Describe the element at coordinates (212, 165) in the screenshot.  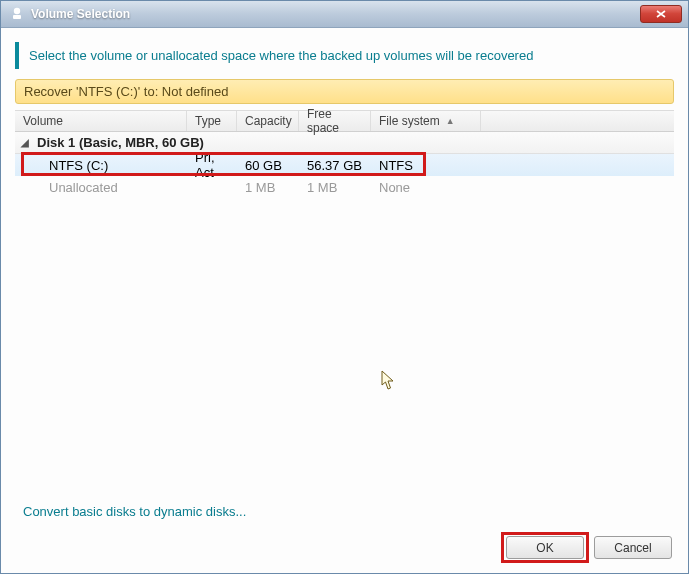
I see `cell-type: Pri, Act` at that location.